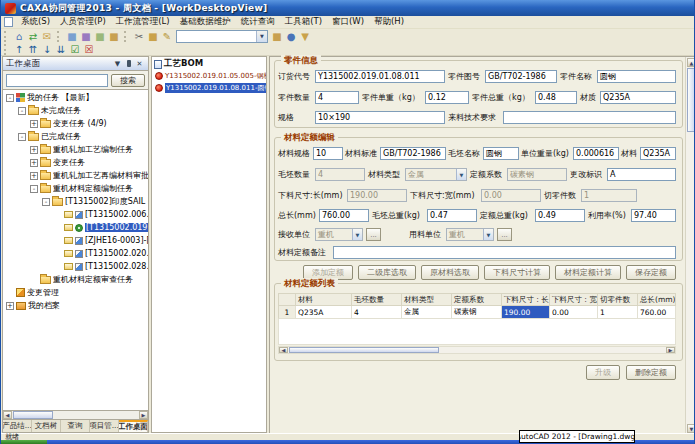  What do you see at coordinates (344, 216) in the screenshot?
I see `total-length-field: 760.00` at bounding box center [344, 216].